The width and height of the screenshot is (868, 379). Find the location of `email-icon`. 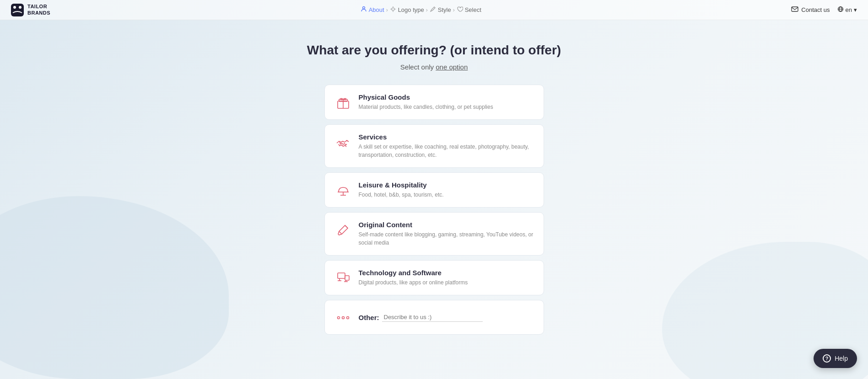

email-icon is located at coordinates (795, 10).